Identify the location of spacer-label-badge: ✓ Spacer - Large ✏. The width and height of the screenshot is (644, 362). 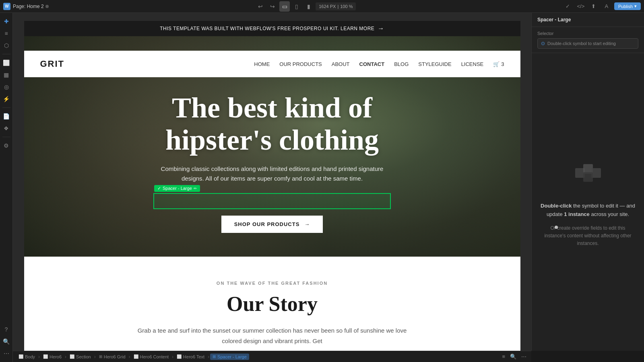
(177, 188).